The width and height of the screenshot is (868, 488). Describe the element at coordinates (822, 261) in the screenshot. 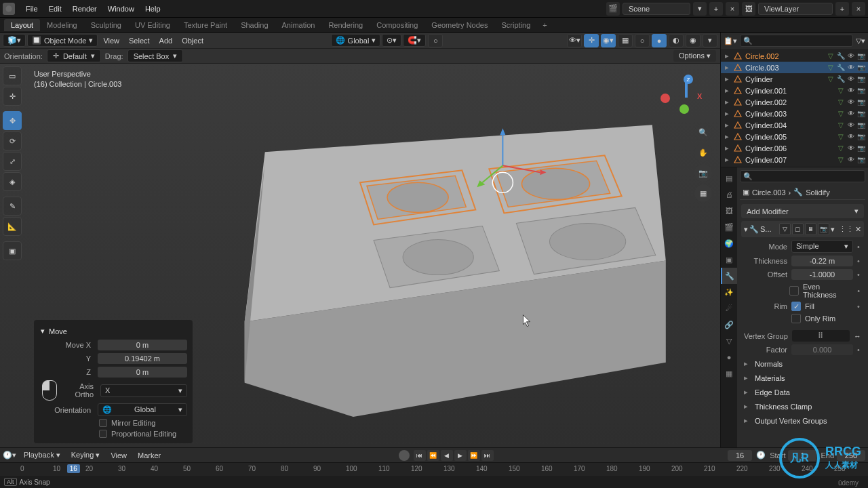

I see `thickness-field: -0.22 m` at that location.